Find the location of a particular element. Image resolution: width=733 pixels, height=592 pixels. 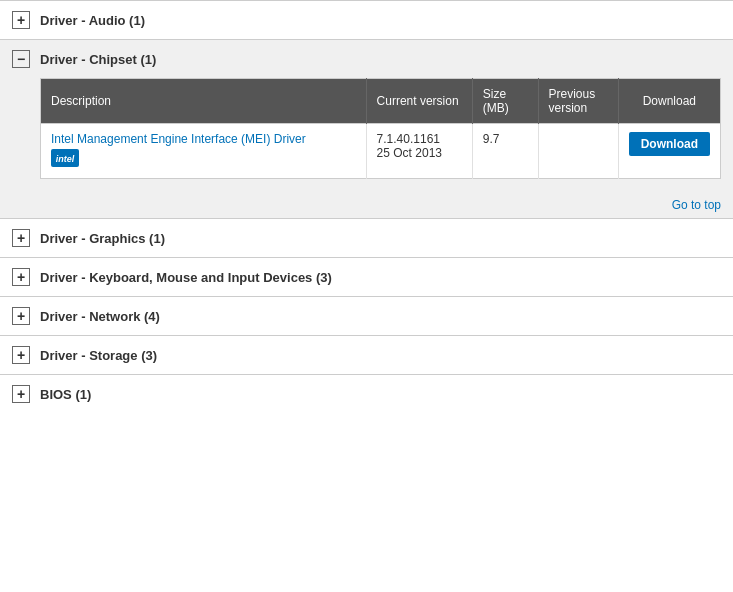

chipset-toggle-icon: − is located at coordinates (21, 59).